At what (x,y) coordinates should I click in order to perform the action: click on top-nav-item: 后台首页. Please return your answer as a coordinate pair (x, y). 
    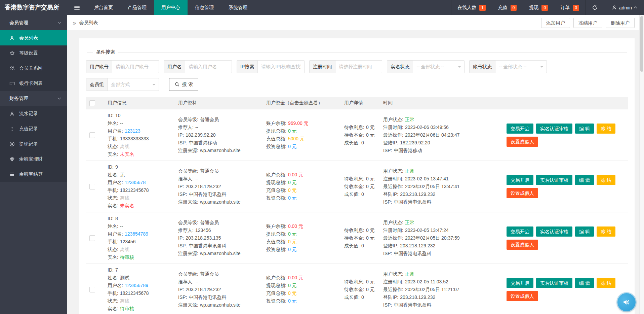
    Looking at the image, I should click on (104, 7).